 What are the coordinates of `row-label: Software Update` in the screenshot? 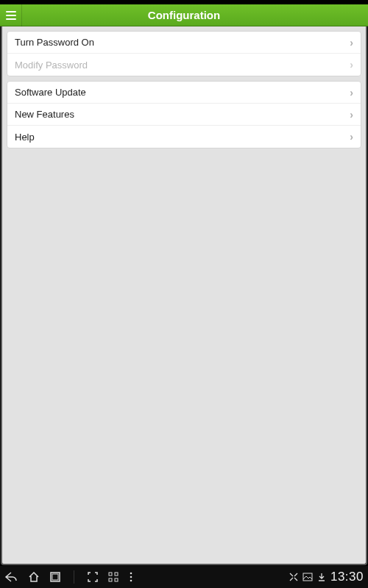 It's located at (183, 93).